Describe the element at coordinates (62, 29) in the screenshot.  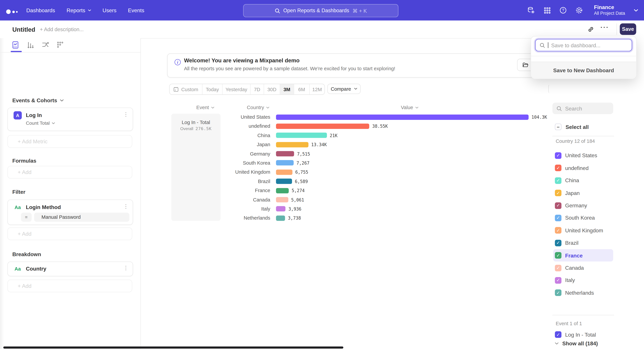
I see `add-description-placeholder: + Add description...` at that location.